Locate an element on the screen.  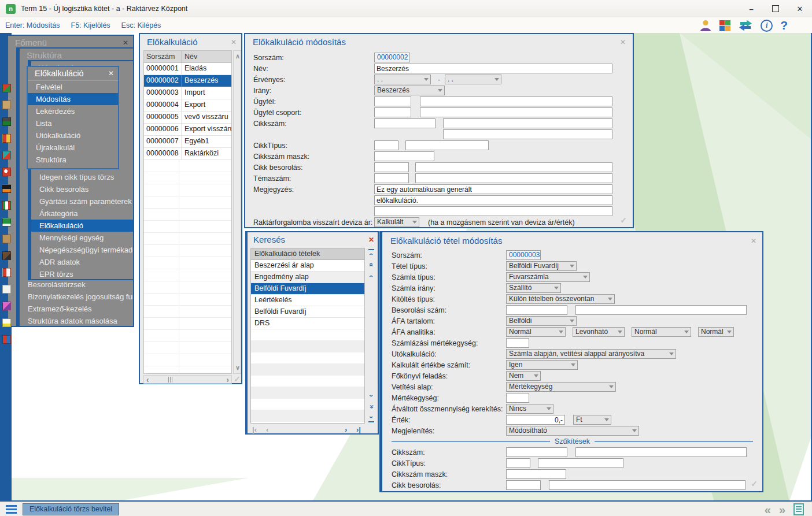
nav-first-icon is located at coordinates (254, 430).